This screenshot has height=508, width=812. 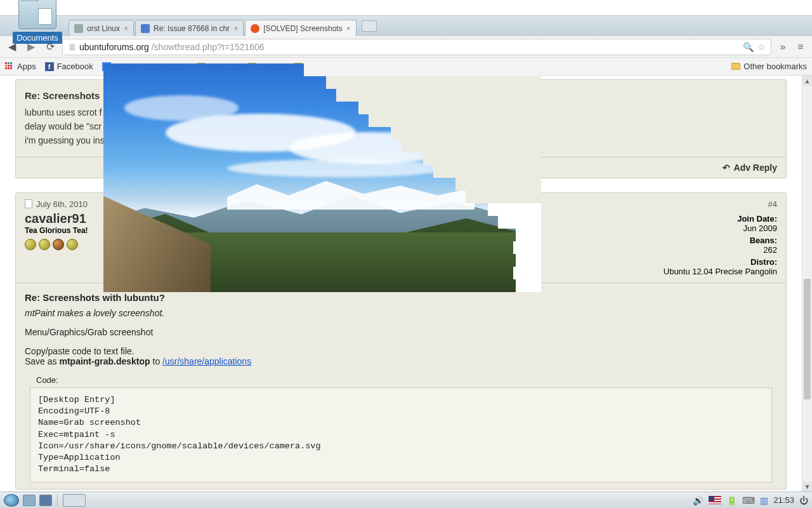 I want to click on quicklaunch-filemanager, so click(x=29, y=500).